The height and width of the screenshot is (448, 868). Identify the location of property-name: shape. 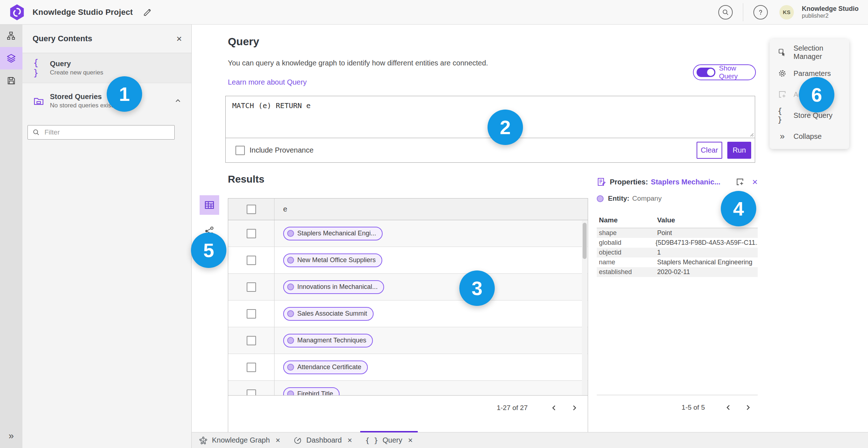
(627, 233).